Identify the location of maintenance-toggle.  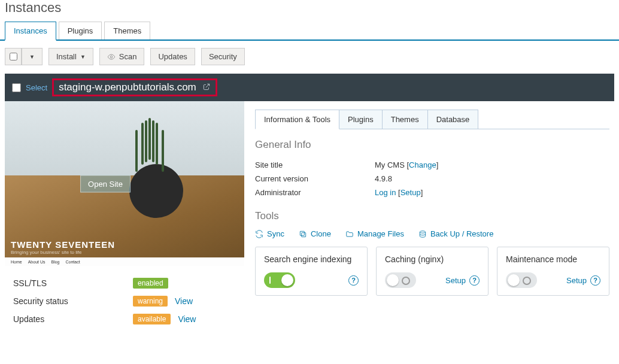
(521, 280).